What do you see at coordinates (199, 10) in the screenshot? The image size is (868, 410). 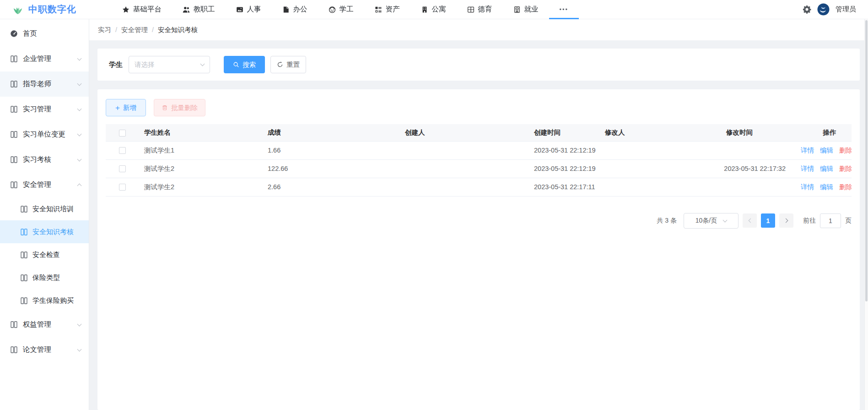 I see `nav-item-staff: 教职工` at bounding box center [199, 10].